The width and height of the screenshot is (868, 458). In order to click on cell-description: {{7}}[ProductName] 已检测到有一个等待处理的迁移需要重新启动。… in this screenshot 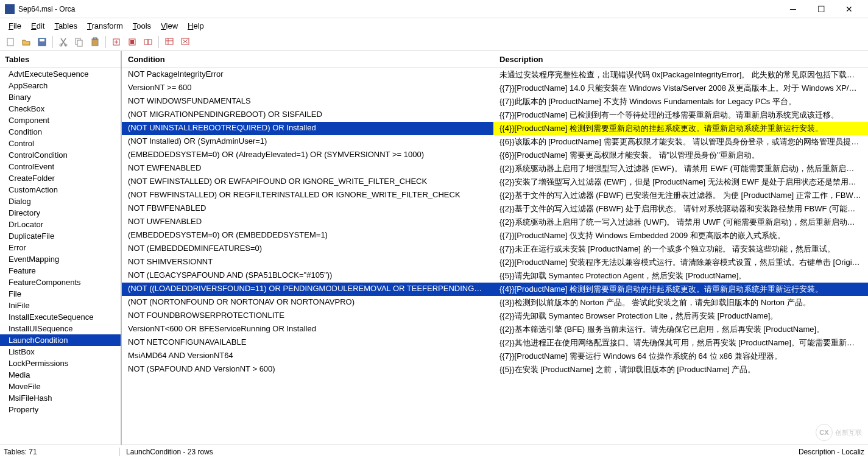, I will do `click(681, 115)`.